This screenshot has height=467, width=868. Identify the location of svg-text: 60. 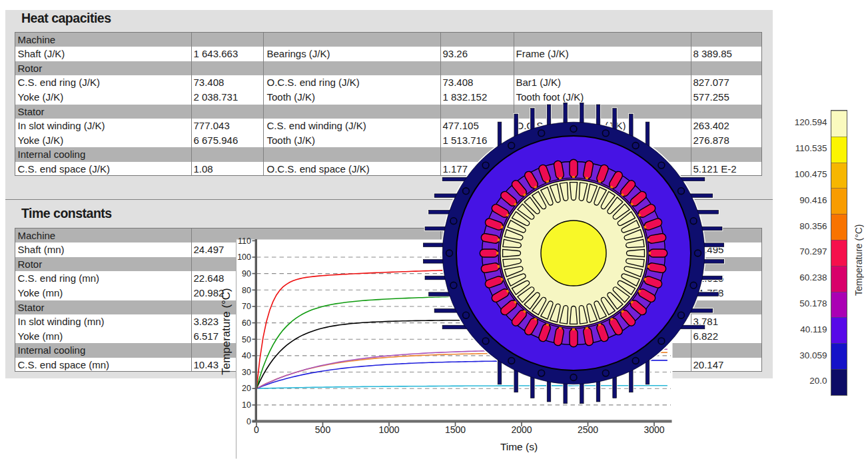
(246, 323).